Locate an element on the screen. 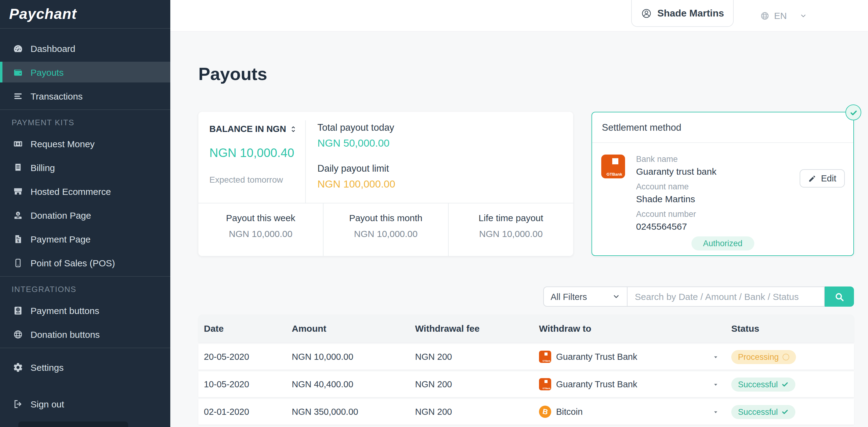 The image size is (868, 427). store-icon is located at coordinates (18, 191).